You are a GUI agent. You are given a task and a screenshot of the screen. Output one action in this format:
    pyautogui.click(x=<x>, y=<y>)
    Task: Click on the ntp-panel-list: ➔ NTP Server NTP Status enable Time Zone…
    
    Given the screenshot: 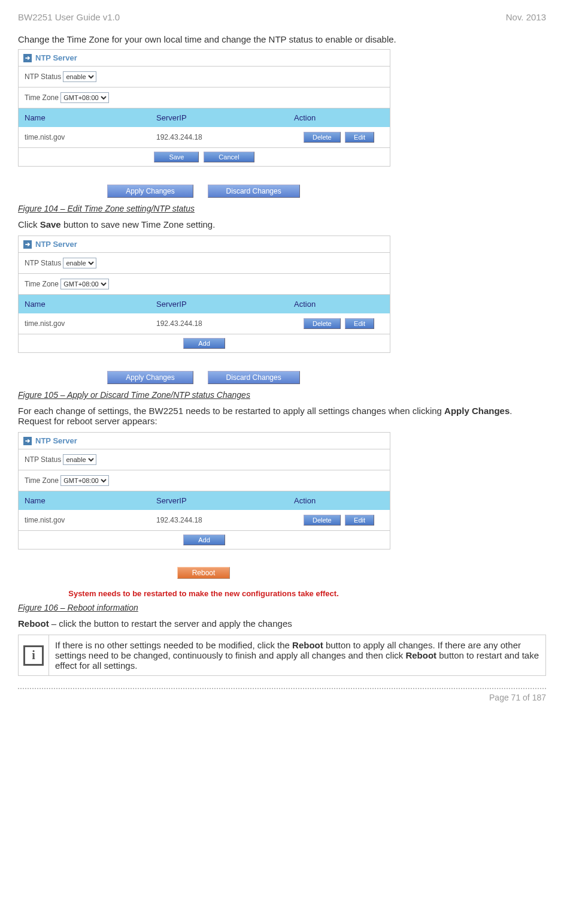 What is the action you would take?
    pyautogui.click(x=204, y=294)
    